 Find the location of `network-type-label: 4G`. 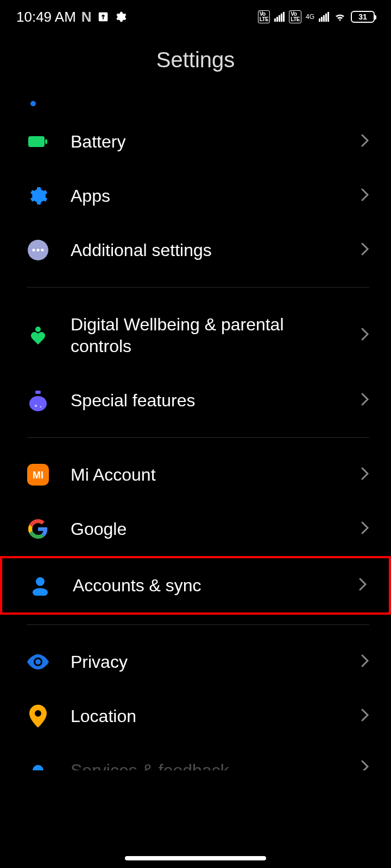

network-type-label: 4G is located at coordinates (310, 17).